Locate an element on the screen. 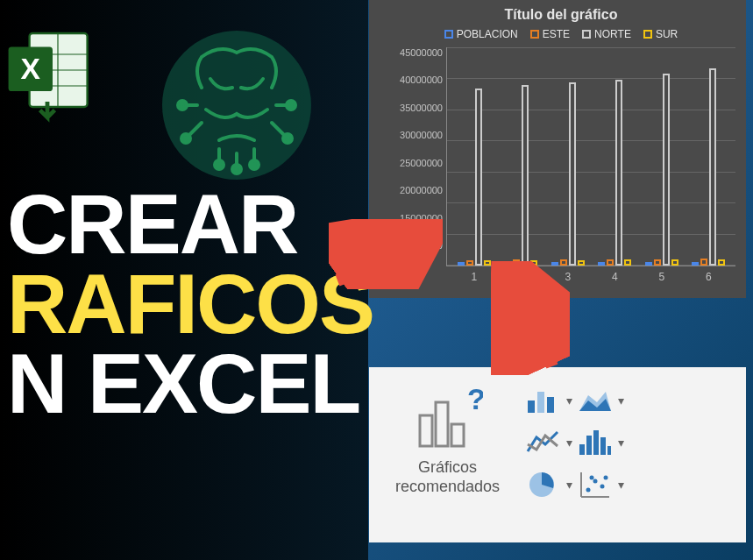 The height and width of the screenshot is (560, 753). legend-item: POBLACION is located at coordinates (481, 34).